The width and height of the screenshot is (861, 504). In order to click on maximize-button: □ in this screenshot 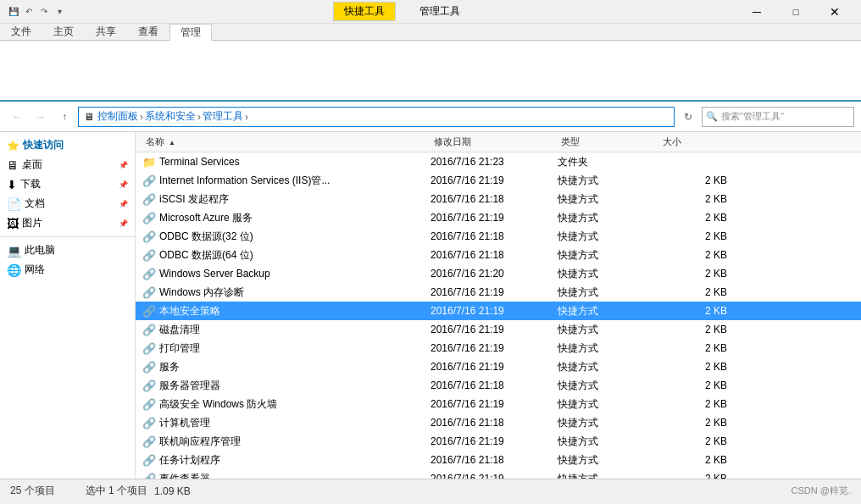, I will do `click(796, 12)`.